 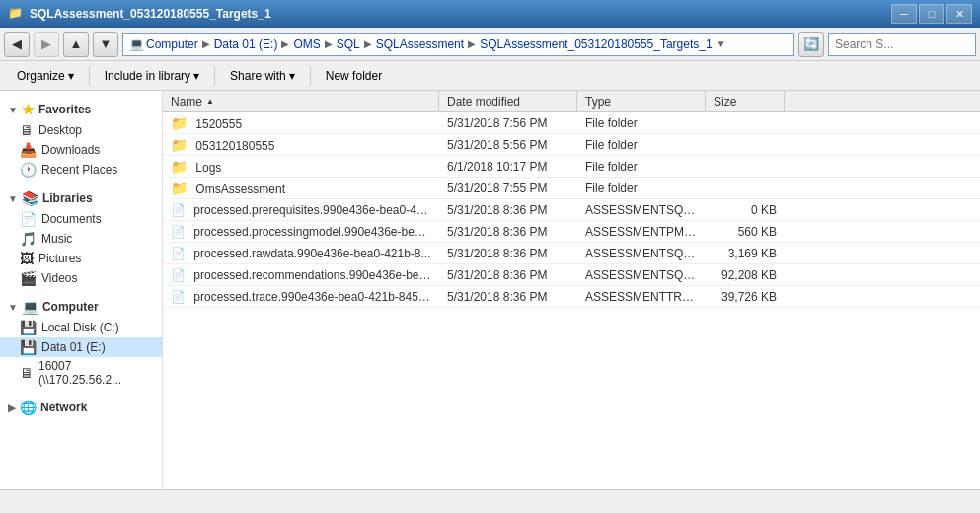 I want to click on minimize-button: ─, so click(x=904, y=14).